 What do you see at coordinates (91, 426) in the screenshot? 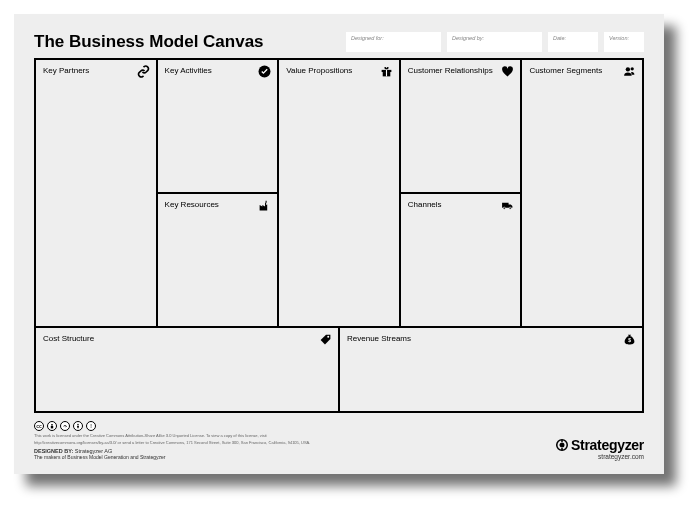
I see `cc-extra-icon: !` at bounding box center [91, 426].